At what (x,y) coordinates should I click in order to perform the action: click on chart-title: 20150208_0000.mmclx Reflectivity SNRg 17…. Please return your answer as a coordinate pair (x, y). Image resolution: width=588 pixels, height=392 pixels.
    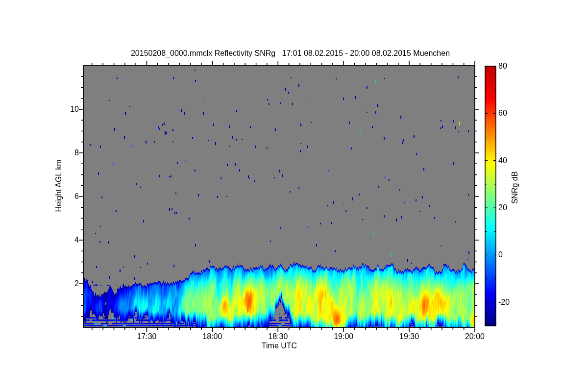
    Looking at the image, I should click on (290, 53).